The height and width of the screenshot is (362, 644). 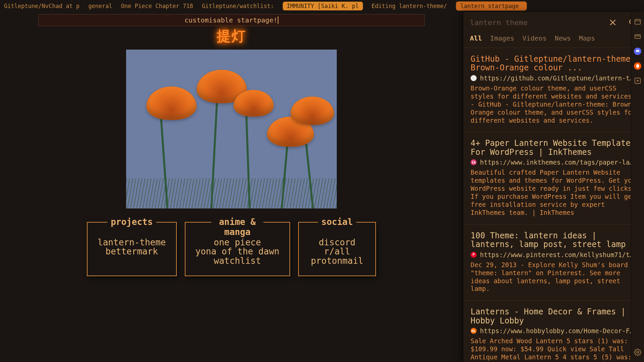 I want to click on search-result: 4+ Paper Lantern Website Templates For W…, so click(x=553, y=178).